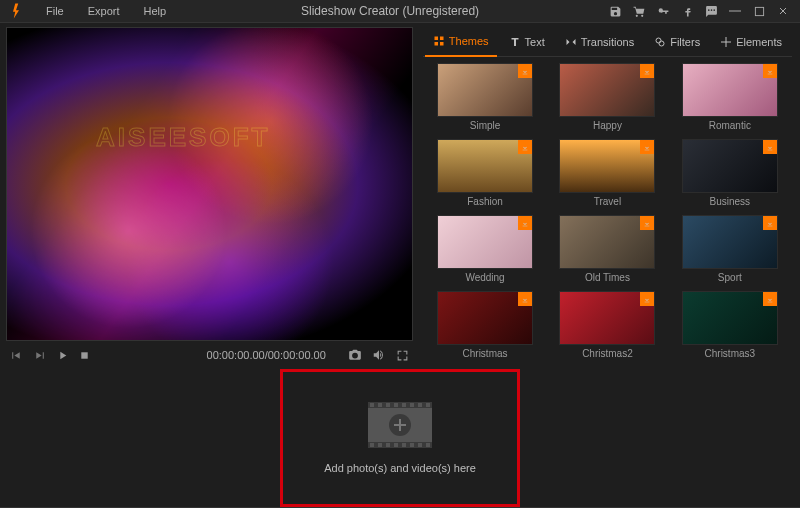 The image size is (800, 508). Describe the element at coordinates (608, 278) in the screenshot. I see `theme-label: Old Times` at that location.